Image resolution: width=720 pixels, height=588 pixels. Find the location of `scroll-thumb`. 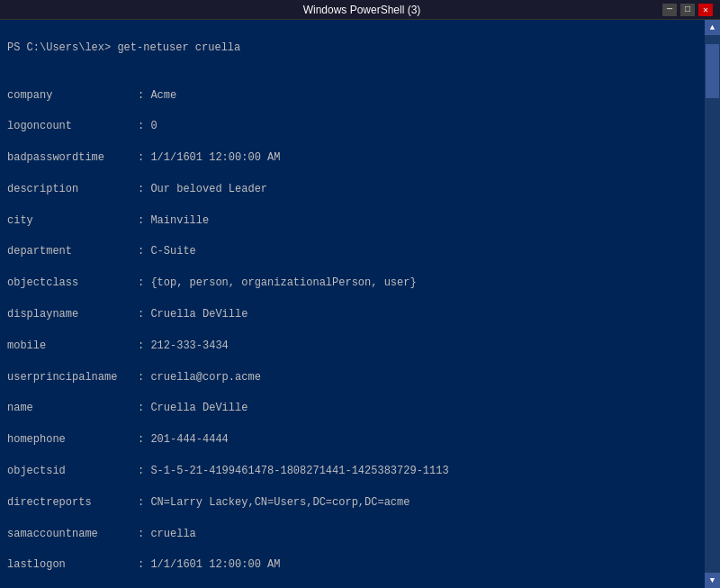

scroll-thumb is located at coordinates (713, 71).